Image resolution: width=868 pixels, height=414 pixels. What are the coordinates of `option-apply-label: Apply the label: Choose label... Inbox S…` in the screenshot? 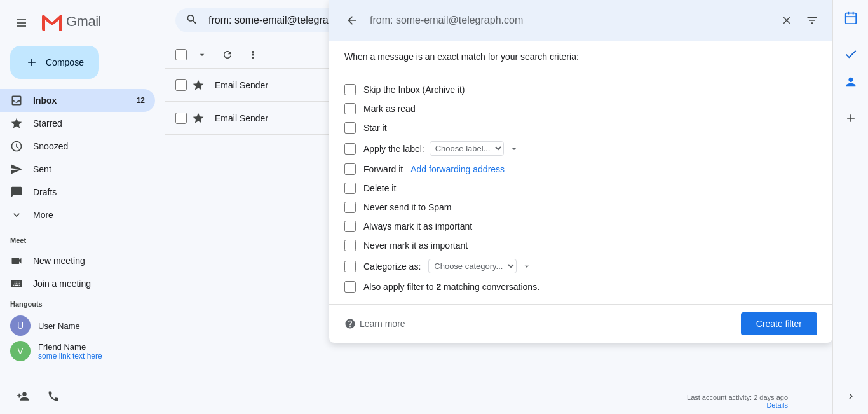 It's located at (581, 149).